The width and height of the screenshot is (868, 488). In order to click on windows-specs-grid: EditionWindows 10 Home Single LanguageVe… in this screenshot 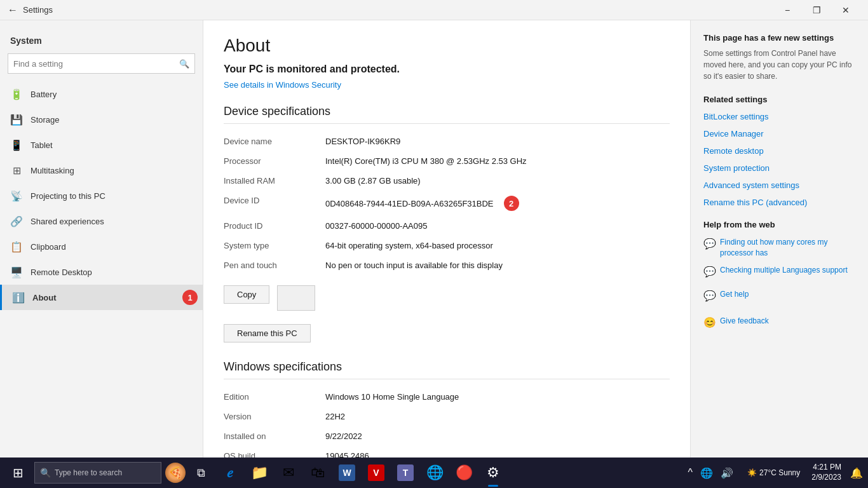, I will do `click(447, 423)`.